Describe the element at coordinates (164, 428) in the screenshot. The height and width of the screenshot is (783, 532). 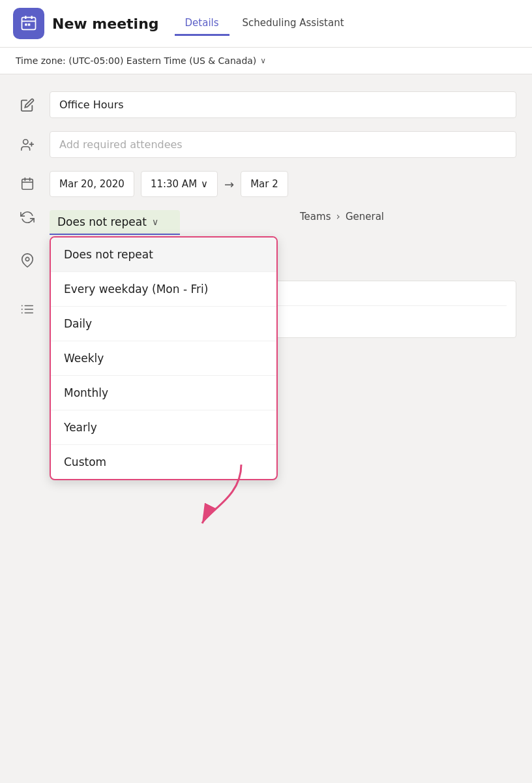
I see `repeat-option-yearly: Yearly` at that location.